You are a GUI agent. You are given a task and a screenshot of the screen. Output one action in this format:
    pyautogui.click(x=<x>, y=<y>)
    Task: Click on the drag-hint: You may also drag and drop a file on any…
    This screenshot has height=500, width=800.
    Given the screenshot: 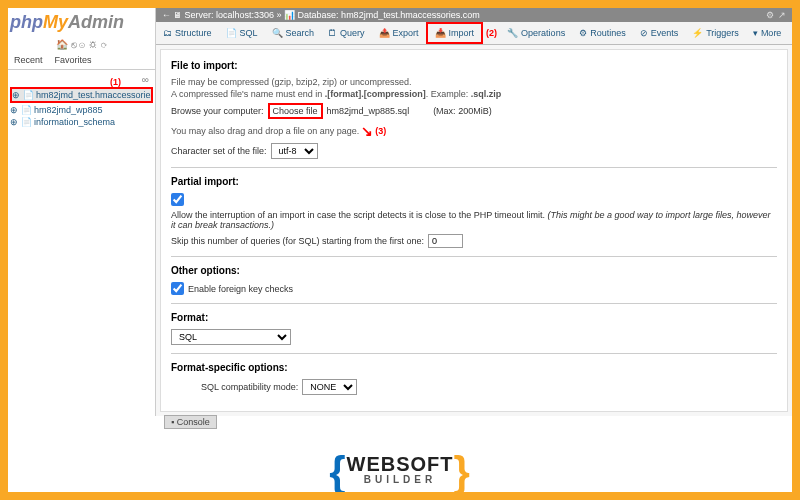 What is the action you would take?
    pyautogui.click(x=265, y=131)
    